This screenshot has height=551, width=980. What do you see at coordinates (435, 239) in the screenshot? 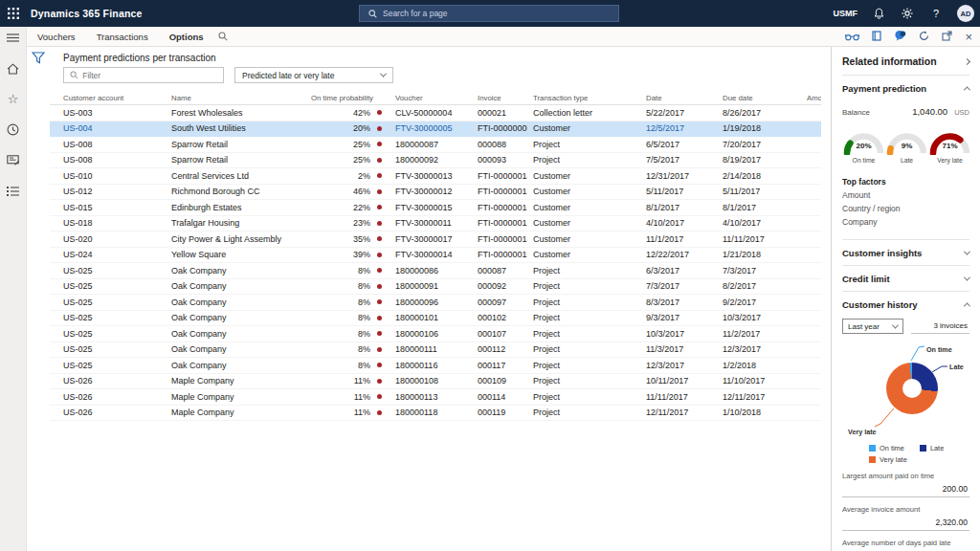
I see `table-row: US-020City Power & Light Assembly35%FTV-…` at bounding box center [435, 239].